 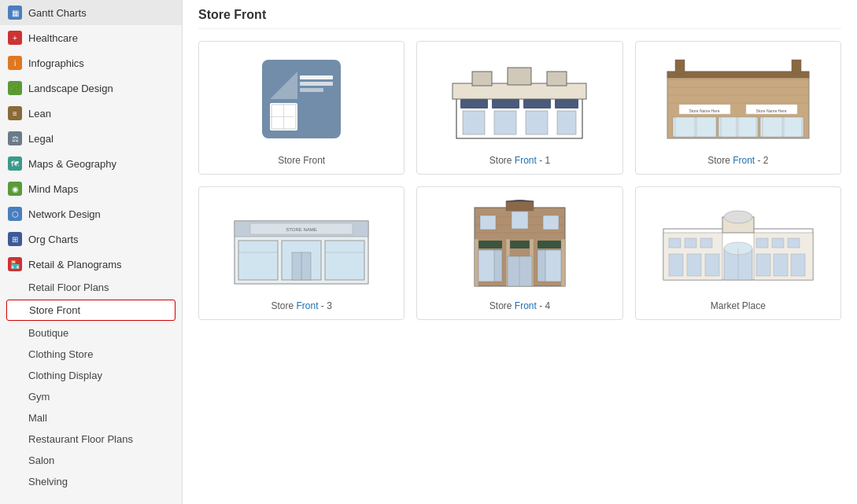 I want to click on template-label-store-front-3: Store Front - 3, so click(x=301, y=306).